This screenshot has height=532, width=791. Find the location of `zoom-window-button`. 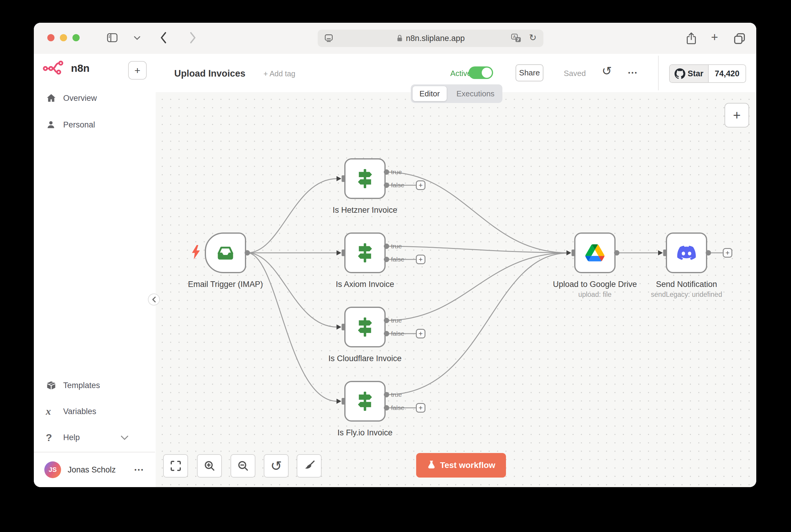

zoom-window-button is located at coordinates (76, 38).